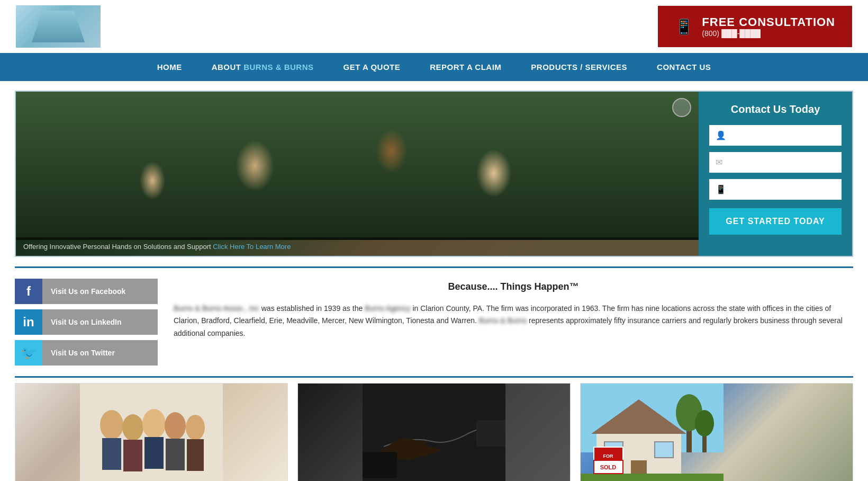 The width and height of the screenshot is (868, 481). Describe the element at coordinates (357, 247) in the screenshot. I see `hero-caption: Offering Innovative Personal Hands on So…` at that location.